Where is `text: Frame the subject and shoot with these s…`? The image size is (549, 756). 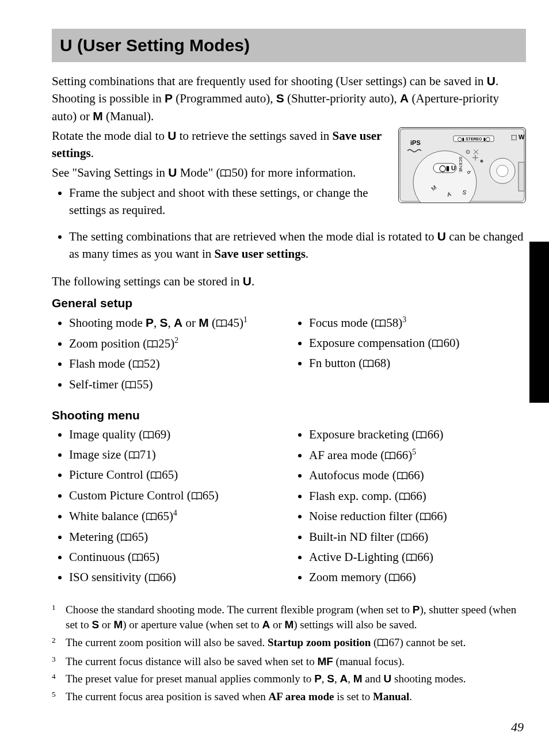 text: Frame the subject and shoot with these s… is located at coordinates (219, 201).